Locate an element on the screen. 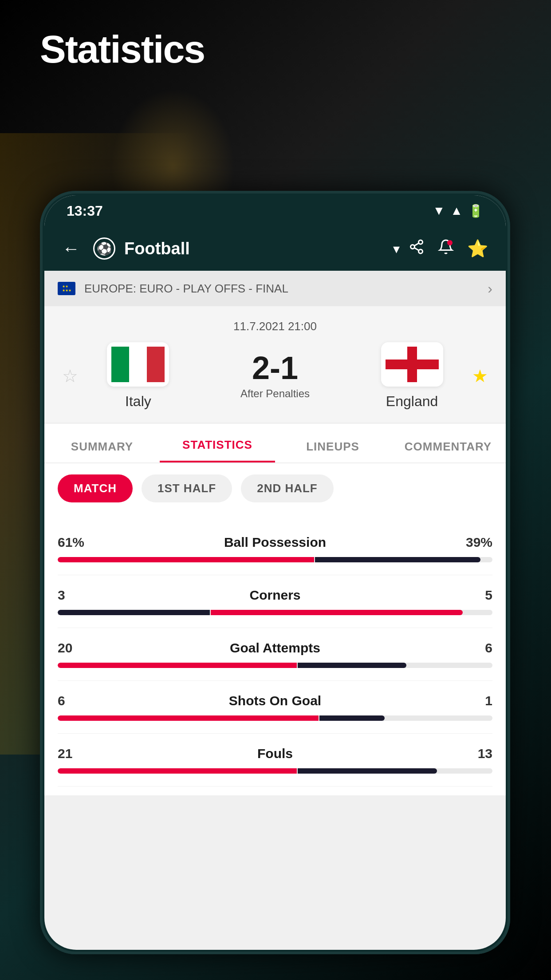 Image resolution: width=551 pixels, height=980 pixels. stat-bar-left-goal-attempts is located at coordinates (177, 665).